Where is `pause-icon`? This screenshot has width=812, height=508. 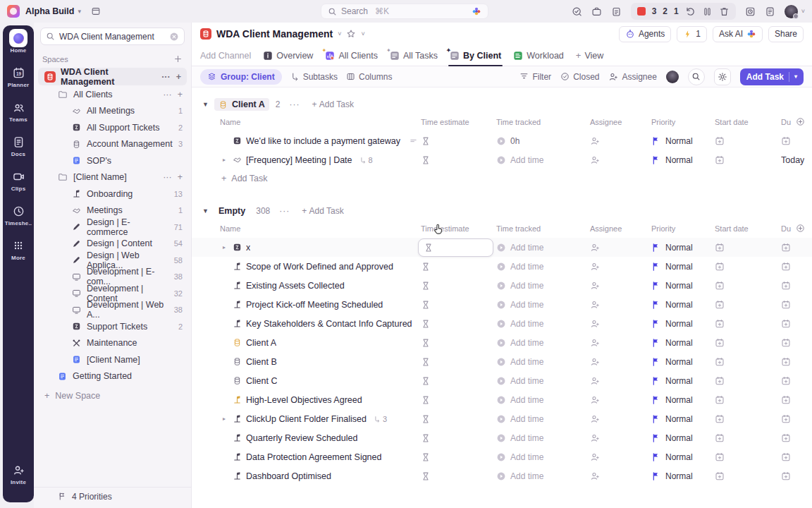 pause-icon is located at coordinates (708, 11).